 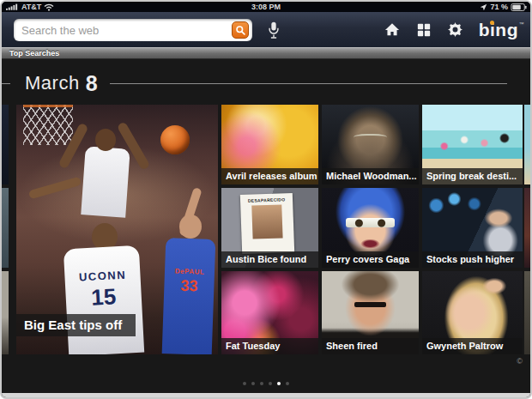 I want to click on tile-caption: Avril releases album, so click(x=269, y=177).